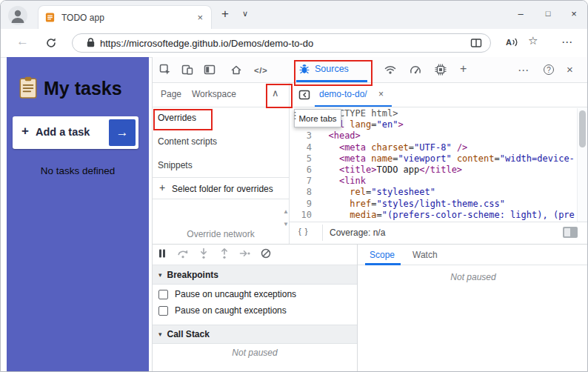 The width and height of the screenshot is (588, 372). Describe the element at coordinates (255, 334) in the screenshot. I see `call-stack-section-header: ▾ Call Stack` at that location.